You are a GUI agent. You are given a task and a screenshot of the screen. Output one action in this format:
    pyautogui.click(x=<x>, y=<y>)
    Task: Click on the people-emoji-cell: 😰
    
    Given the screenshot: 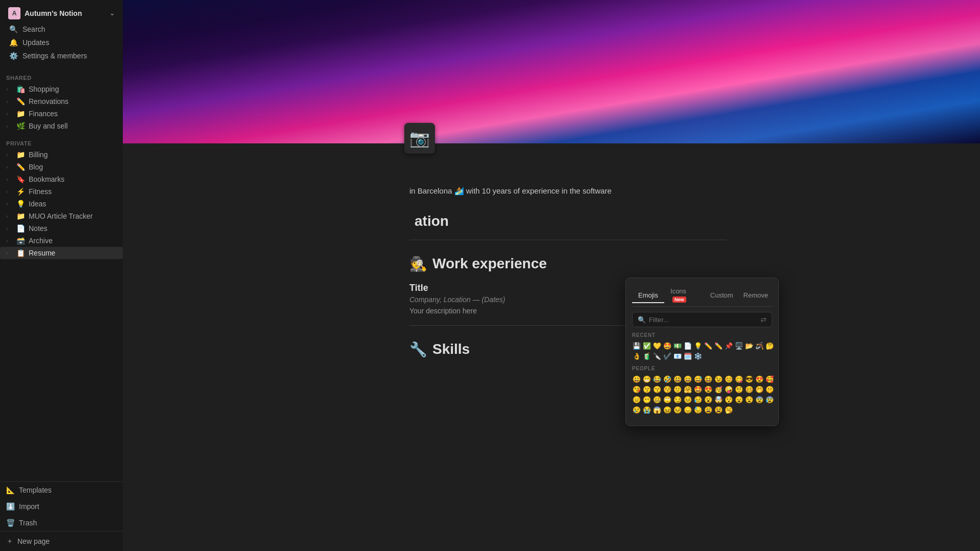 What is the action you would take?
    pyautogui.click(x=770, y=399)
    